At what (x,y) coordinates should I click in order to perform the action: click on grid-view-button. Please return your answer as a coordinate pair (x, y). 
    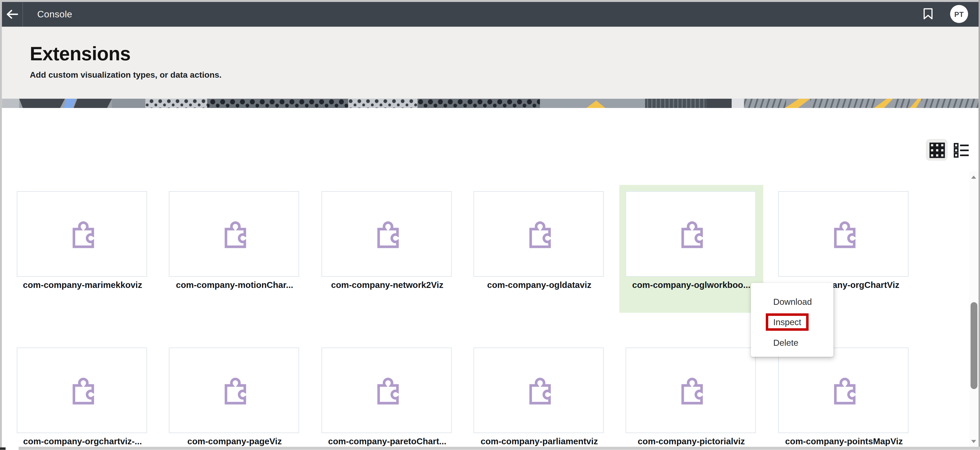
    Looking at the image, I should click on (937, 150).